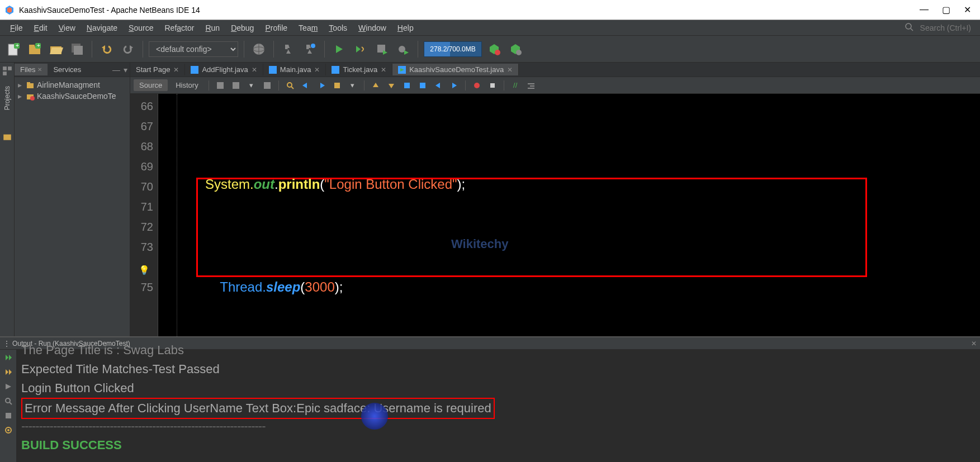 Image resolution: width=980 pixels, height=462 pixels. Describe the element at coordinates (17, 28) in the screenshot. I see `menu-file: File` at that location.